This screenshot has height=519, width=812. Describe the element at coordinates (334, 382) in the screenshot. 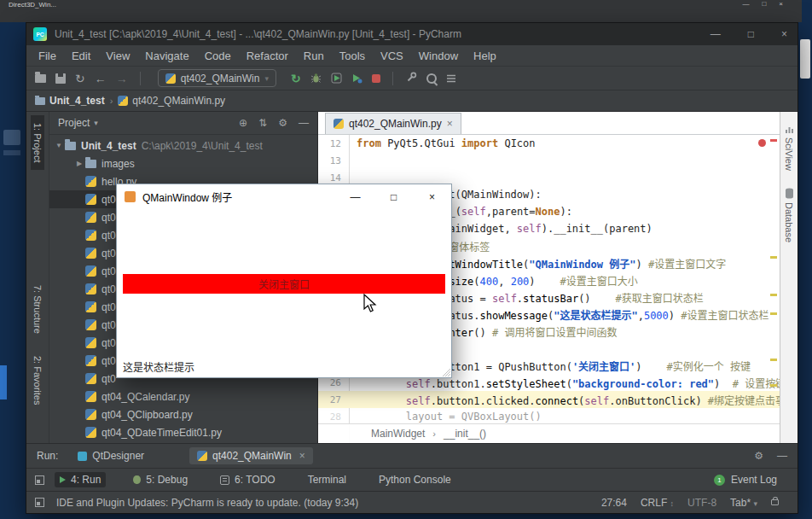

I see `line-number: 26` at that location.